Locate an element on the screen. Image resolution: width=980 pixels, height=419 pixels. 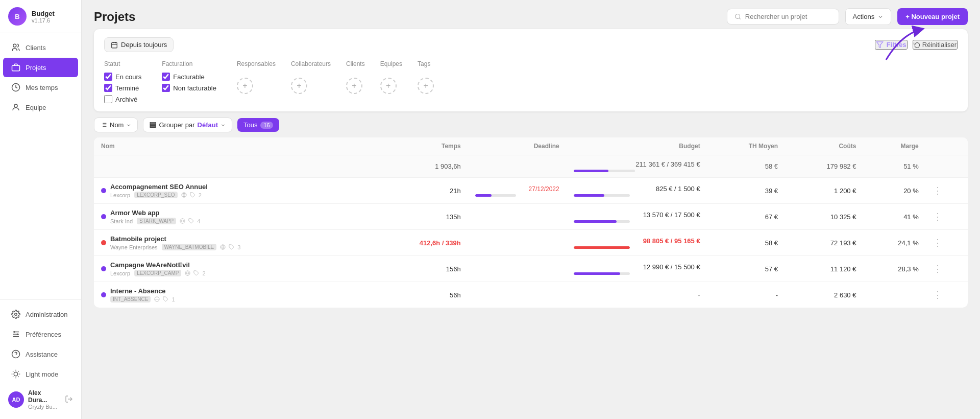
cell-temps: 156h is located at coordinates (419, 269).